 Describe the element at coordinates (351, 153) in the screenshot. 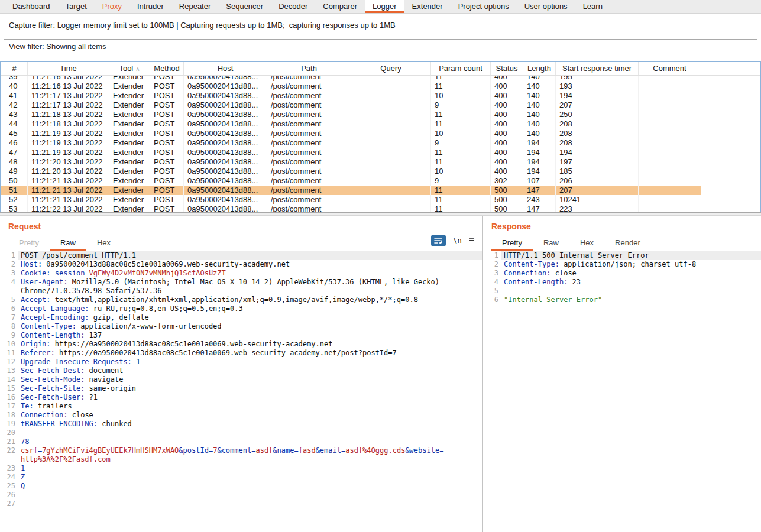

I see `table-row: 4711:21:19 13 Jul 2022ExtenderPOST0a9500…` at that location.